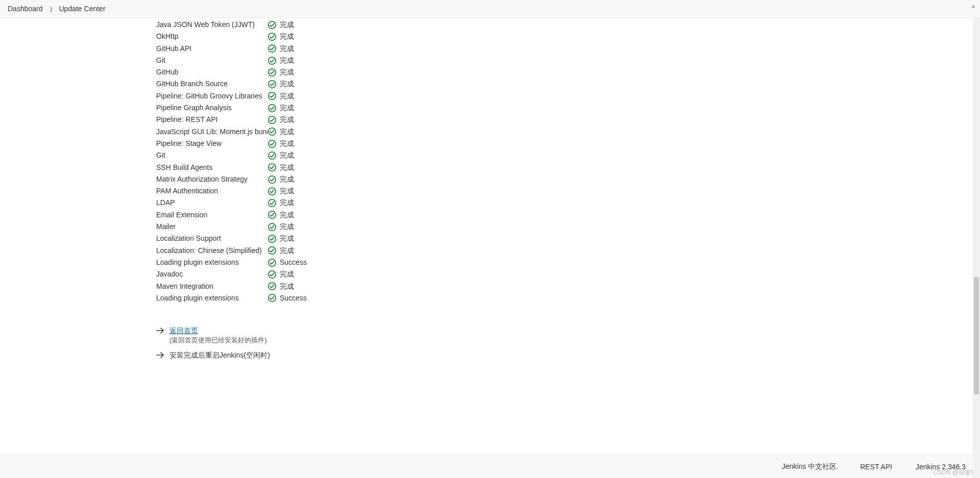  I want to click on scrollbar-thumb, so click(976, 336).